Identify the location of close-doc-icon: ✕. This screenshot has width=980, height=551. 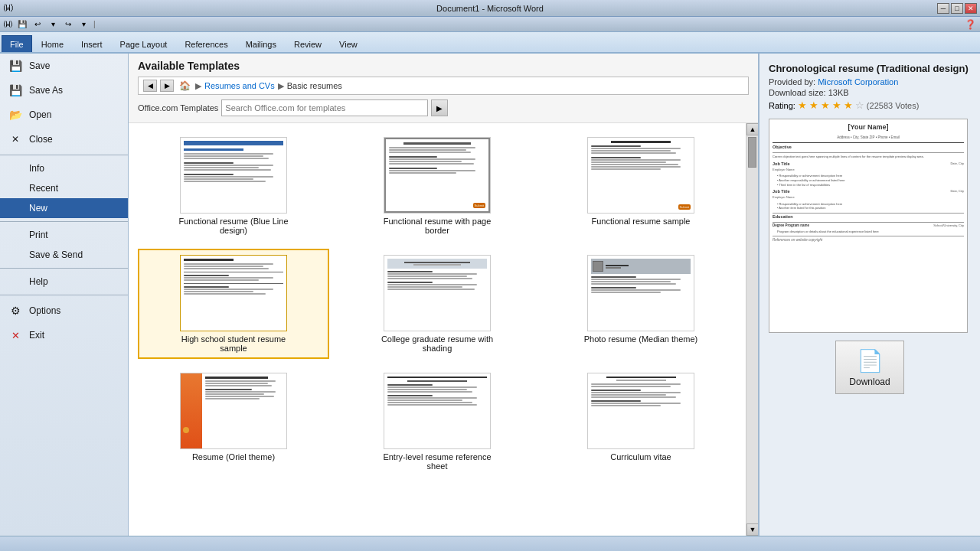
(15, 139).